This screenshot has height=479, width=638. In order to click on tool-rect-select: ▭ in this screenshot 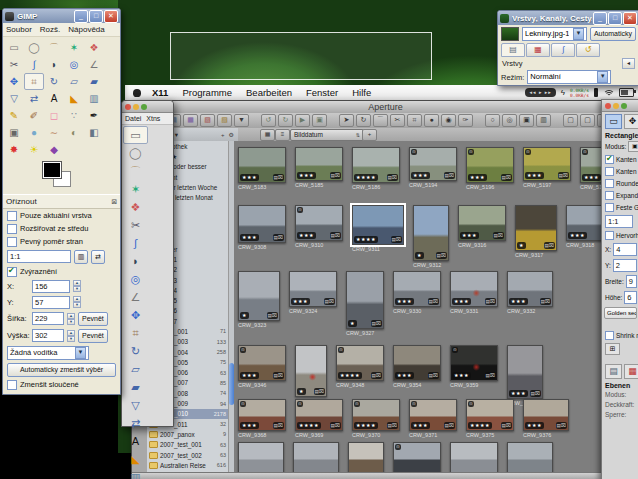, I will do `click(614, 122)`.